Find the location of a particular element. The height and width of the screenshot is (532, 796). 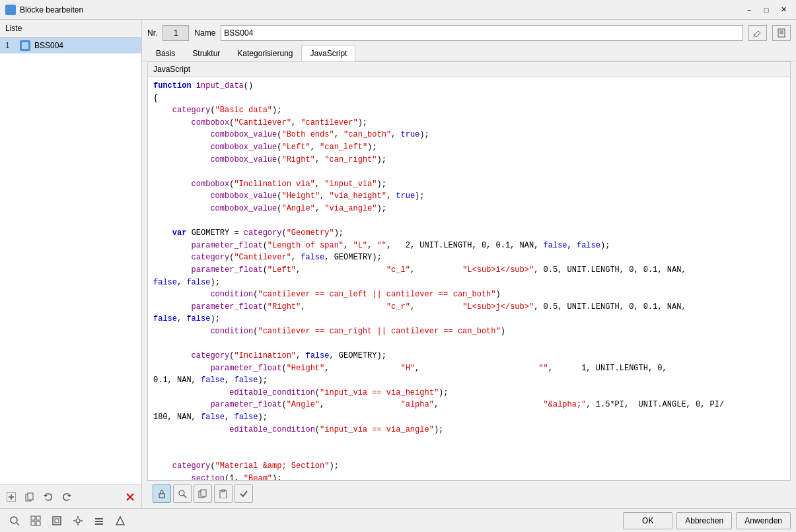

grid-button is located at coordinates (36, 521).